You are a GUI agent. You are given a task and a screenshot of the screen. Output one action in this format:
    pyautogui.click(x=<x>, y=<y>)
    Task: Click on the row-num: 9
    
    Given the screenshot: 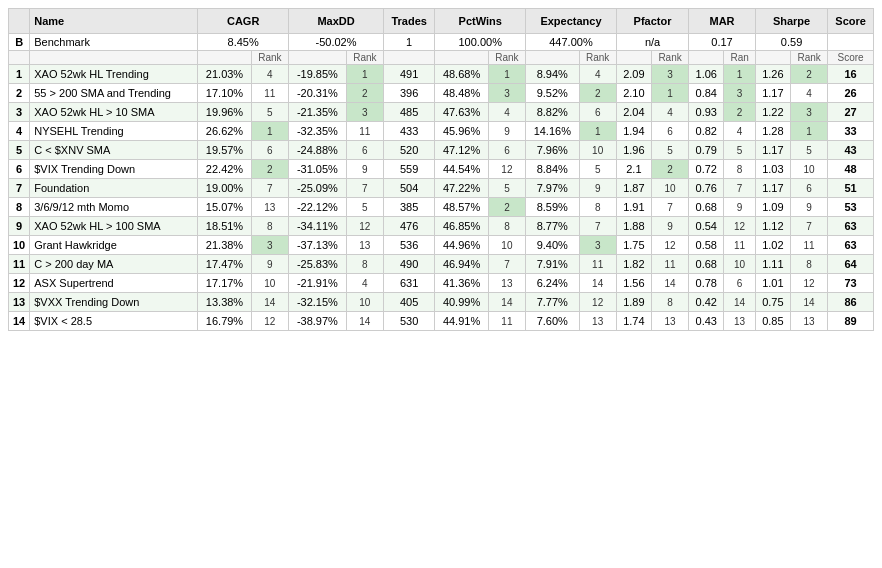 What is the action you would take?
    pyautogui.click(x=20, y=226)
    